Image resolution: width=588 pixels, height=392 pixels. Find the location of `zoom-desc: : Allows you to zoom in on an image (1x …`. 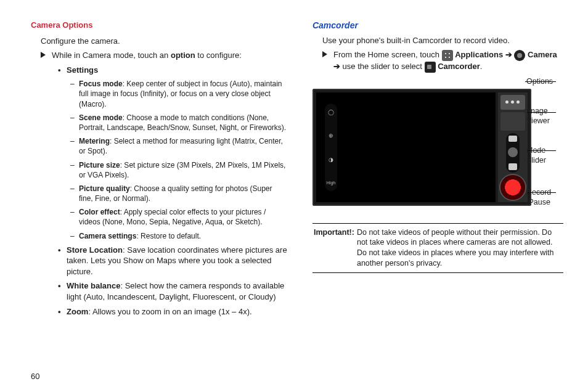

zoom-desc: : Allows you to zoom in on an image (1x … is located at coordinates (170, 312).